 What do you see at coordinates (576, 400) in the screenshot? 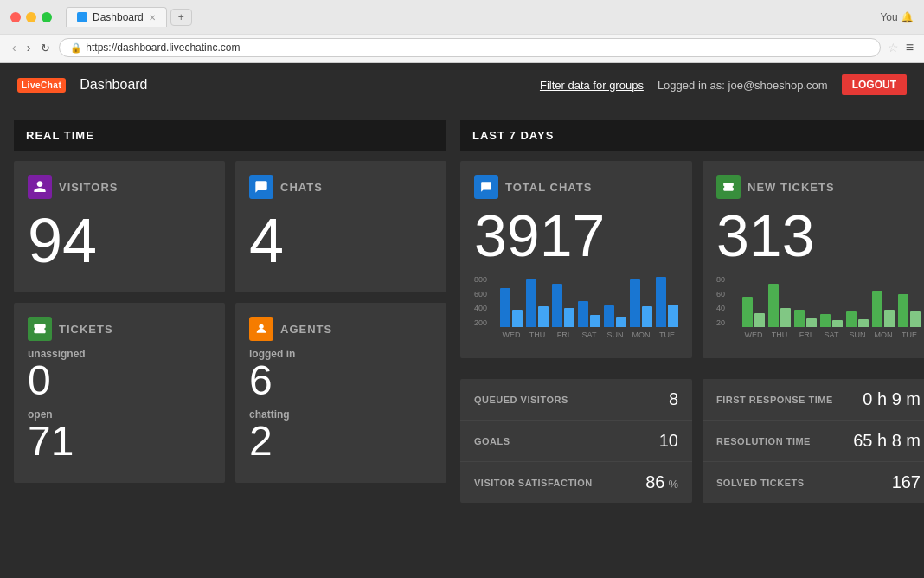
I see `queued-visitors-row: QUEUED VISITORS 8` at bounding box center [576, 400].